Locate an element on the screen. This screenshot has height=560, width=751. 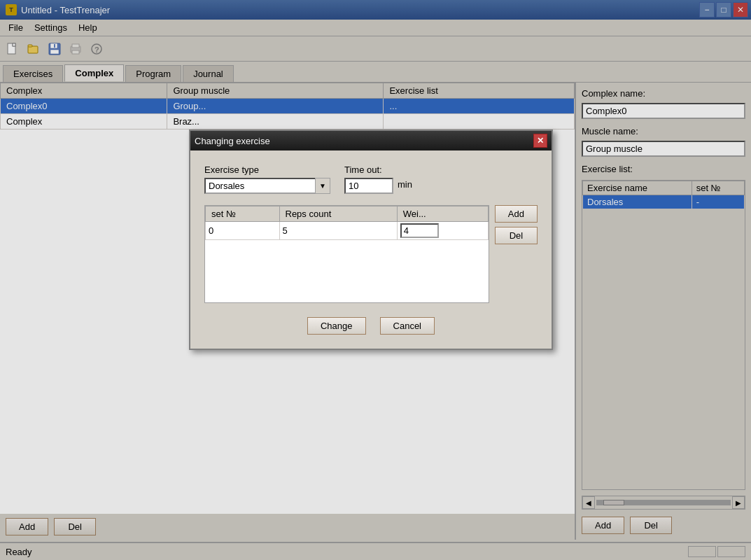
modal-cell-reps: 5 is located at coordinates (338, 231).